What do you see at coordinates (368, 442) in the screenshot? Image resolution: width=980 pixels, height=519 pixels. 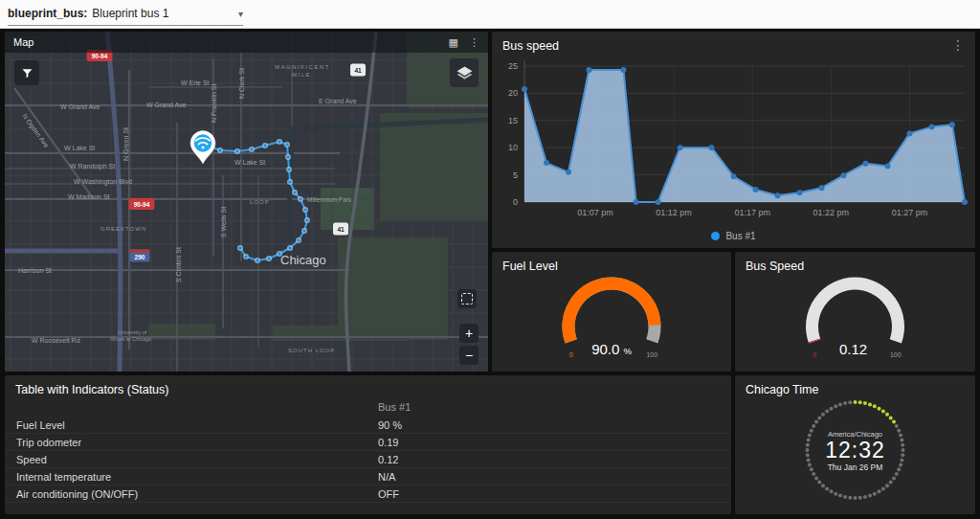 I see `table-row: Trip odometer0.19` at bounding box center [368, 442].